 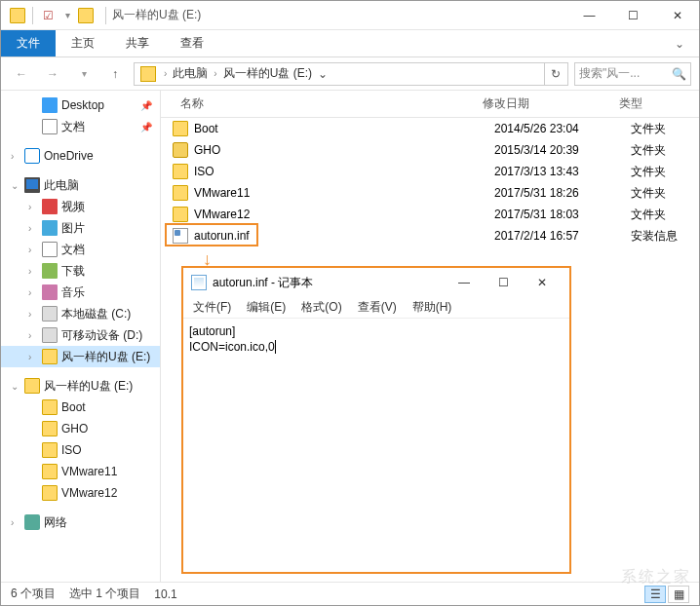 I want to click on column-headers: 名称 修改日期 类型, so click(x=430, y=104).